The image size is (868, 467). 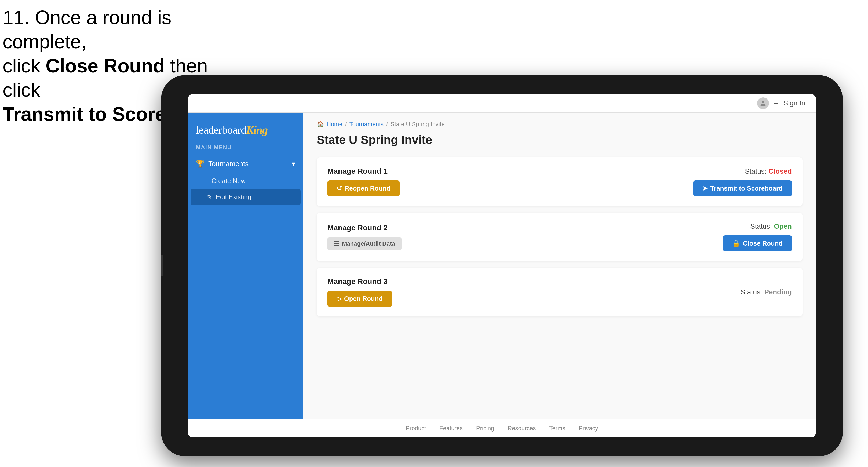 I want to click on footer-pricing: Pricing, so click(x=485, y=429).